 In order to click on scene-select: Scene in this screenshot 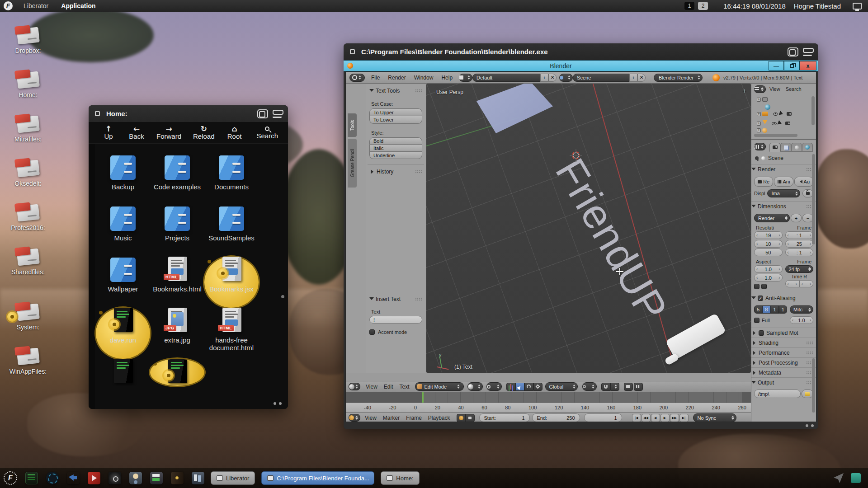, I will do `click(601, 78)`.